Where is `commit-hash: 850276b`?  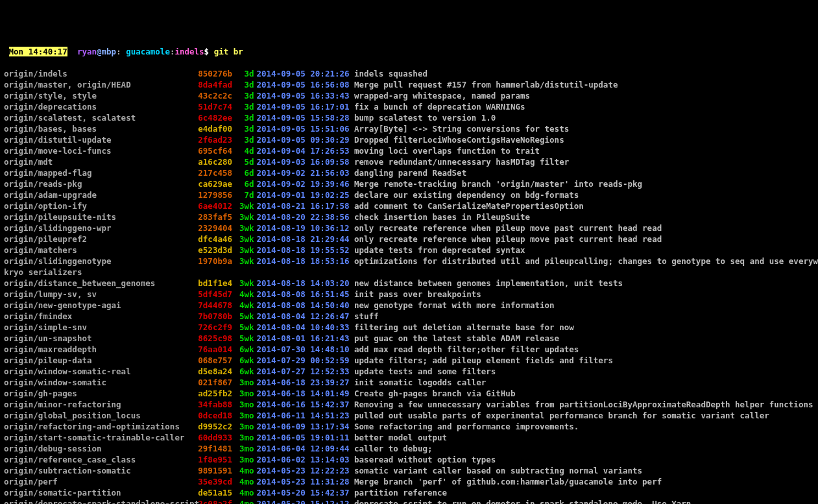 commit-hash: 850276b is located at coordinates (214, 74).